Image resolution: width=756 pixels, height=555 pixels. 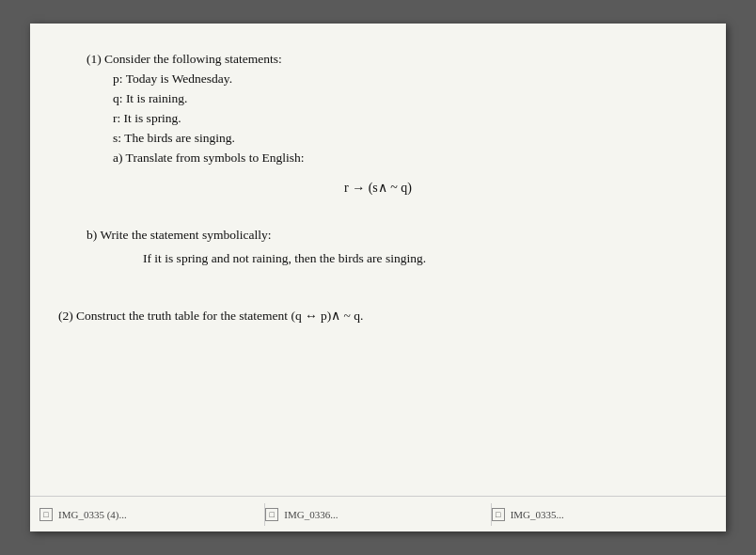 I want to click on footer-item-1: □ IMG_0335 (4)..., so click(x=152, y=515).